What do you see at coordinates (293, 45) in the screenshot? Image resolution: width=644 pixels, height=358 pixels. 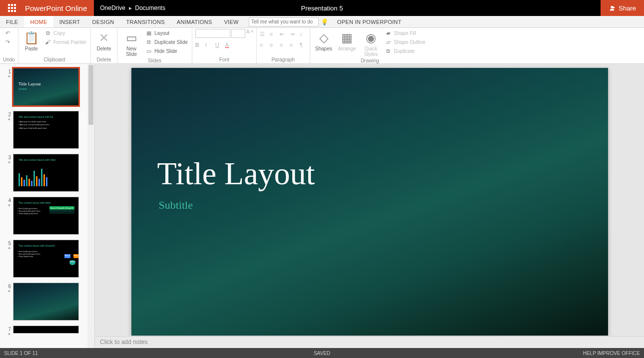 I see `align-justify-button: ≡` at bounding box center [293, 45].